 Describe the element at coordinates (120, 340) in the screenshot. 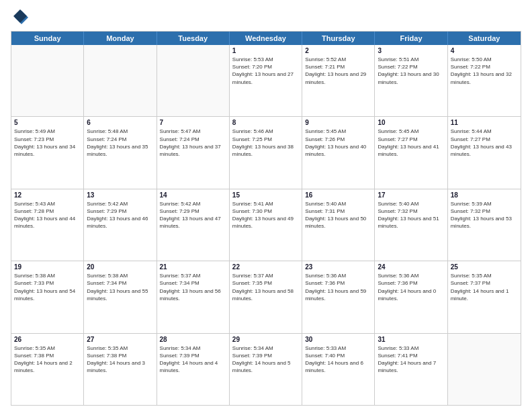

I see `day-number: 27` at that location.